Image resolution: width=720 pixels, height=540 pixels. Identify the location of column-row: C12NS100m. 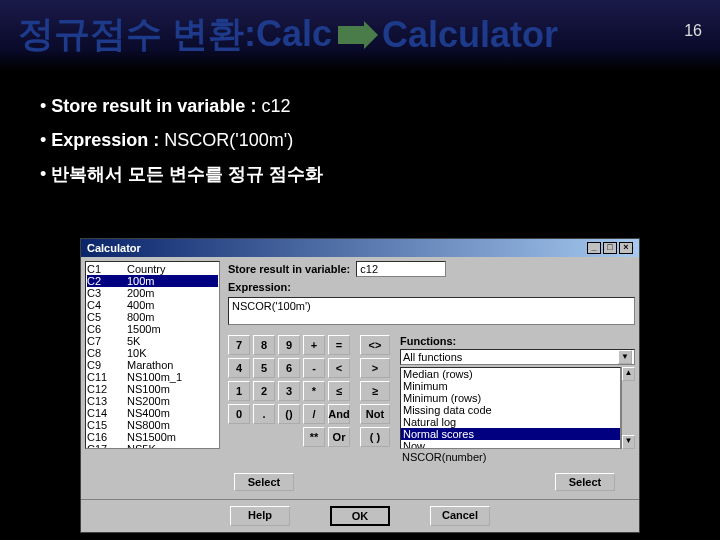
(152, 389).